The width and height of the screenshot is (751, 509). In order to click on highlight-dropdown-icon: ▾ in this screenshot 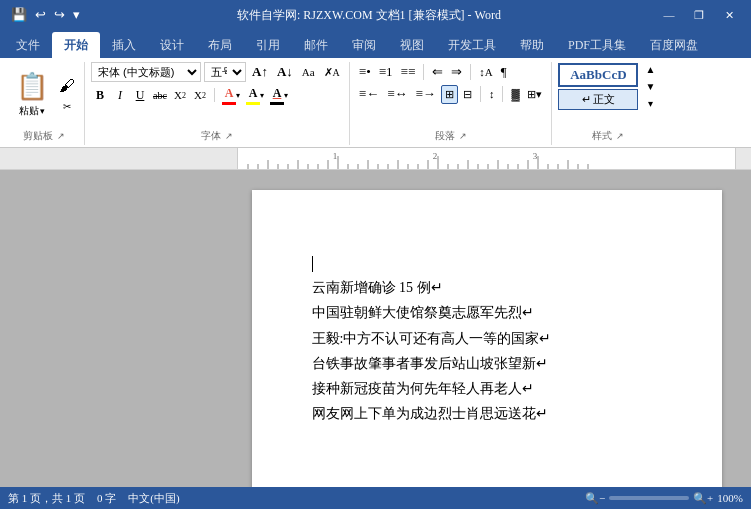, I will do `click(262, 96)`.